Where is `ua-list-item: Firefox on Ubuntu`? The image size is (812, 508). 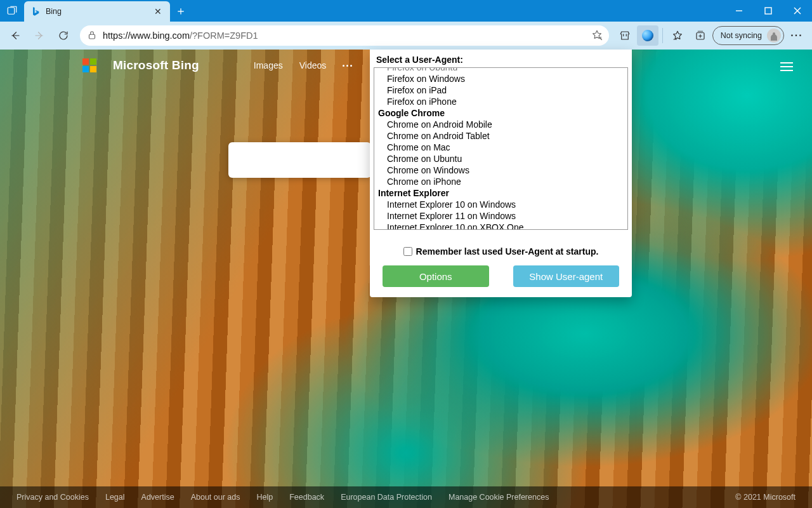
ua-list-item: Firefox on Ubuntu is located at coordinates (501, 70).